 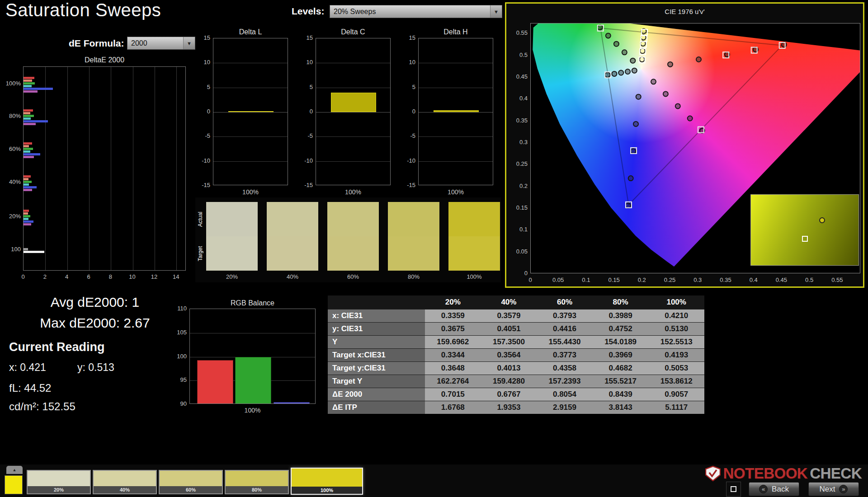 I want to click on cell-value: 0.3773, so click(x=565, y=355).